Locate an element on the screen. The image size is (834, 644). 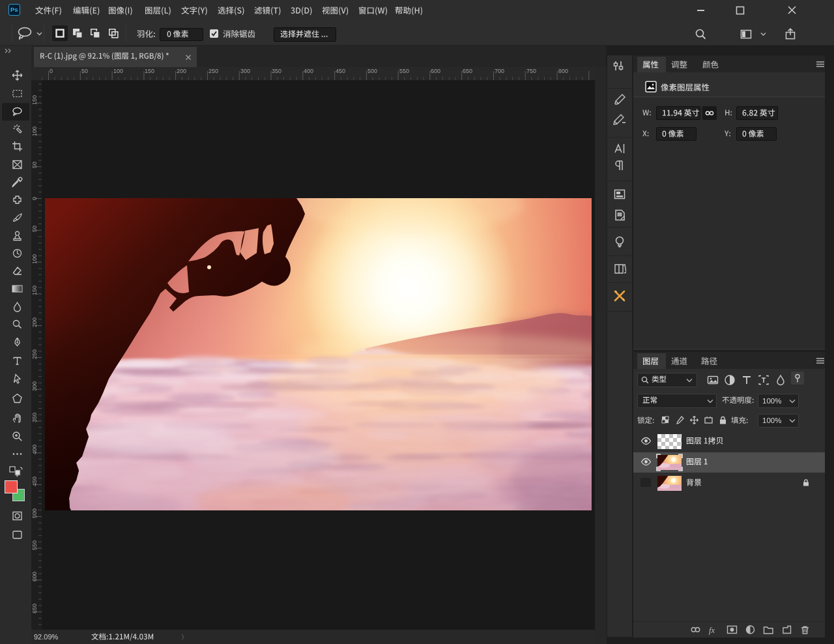
svg-text: fx is located at coordinates (712, 630).